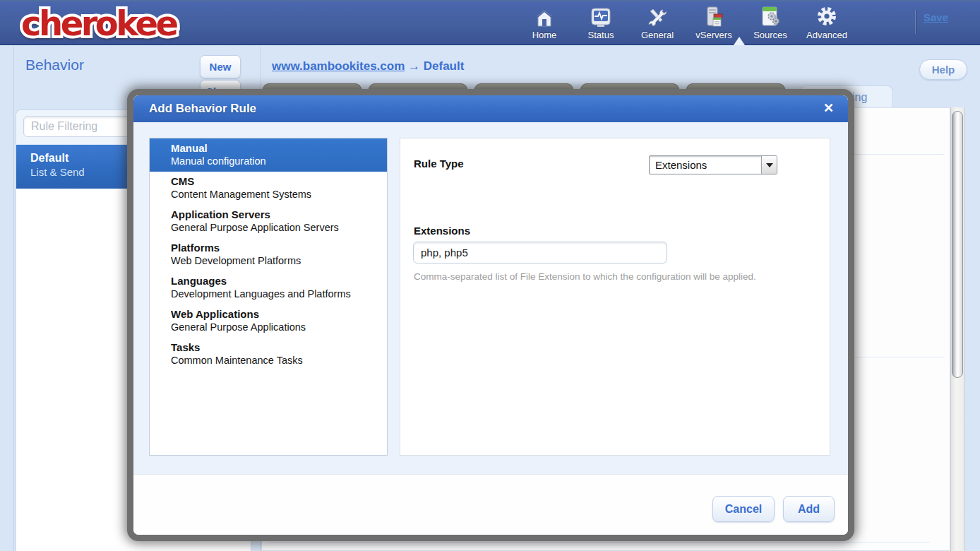 The width and height of the screenshot is (980, 551). I want to click on category-item-cms: CMS Content Management Systems, so click(268, 188).